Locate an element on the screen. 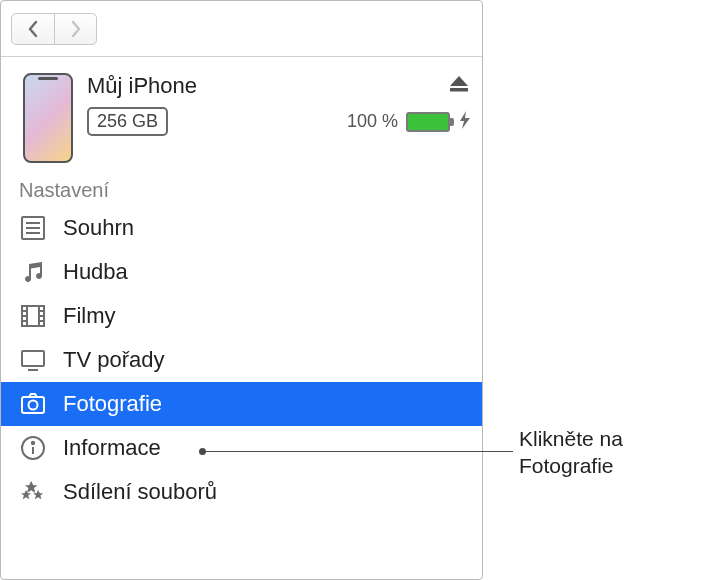 Image resolution: width=713 pixels, height=580 pixels. charging-icon is located at coordinates (465, 122).